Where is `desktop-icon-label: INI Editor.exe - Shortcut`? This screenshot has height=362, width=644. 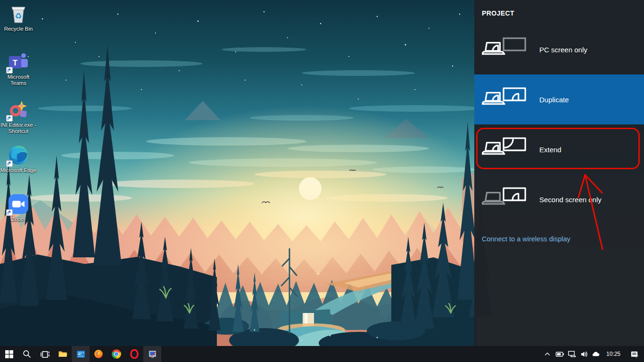
desktop-icon-label: INI Editor.exe - Shortcut is located at coordinates (18, 128).